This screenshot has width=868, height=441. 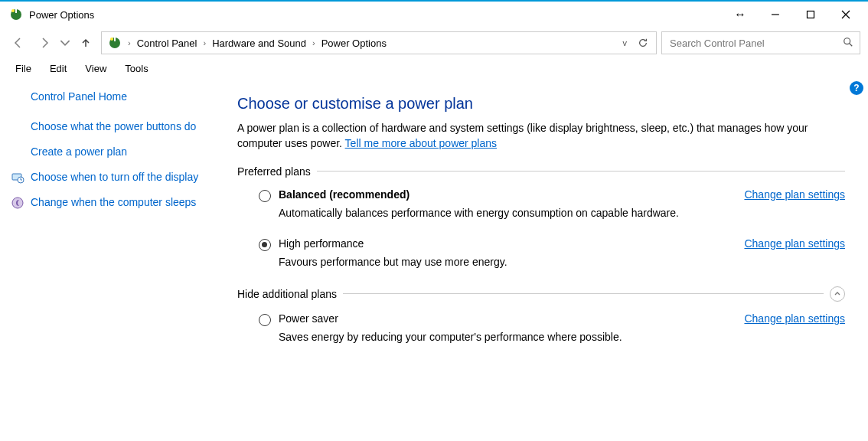 What do you see at coordinates (265, 320) in the screenshot?
I see `radio-power-saver` at bounding box center [265, 320].